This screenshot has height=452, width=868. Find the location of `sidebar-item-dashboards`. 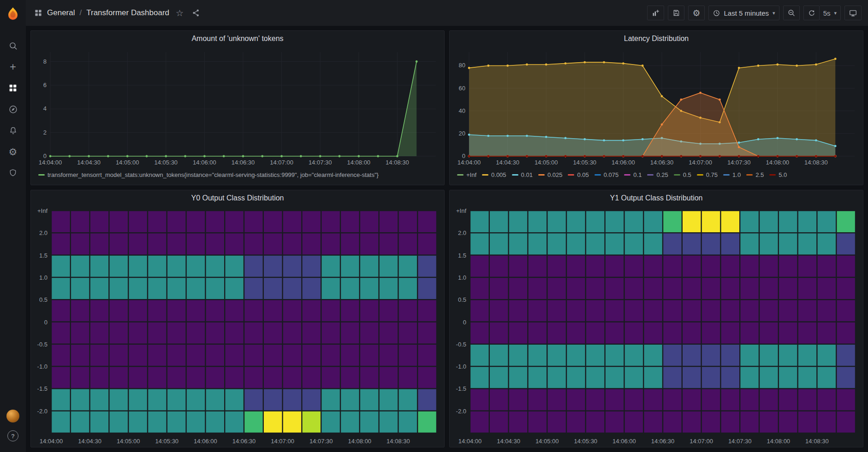

sidebar-item-dashboards is located at coordinates (13, 88).